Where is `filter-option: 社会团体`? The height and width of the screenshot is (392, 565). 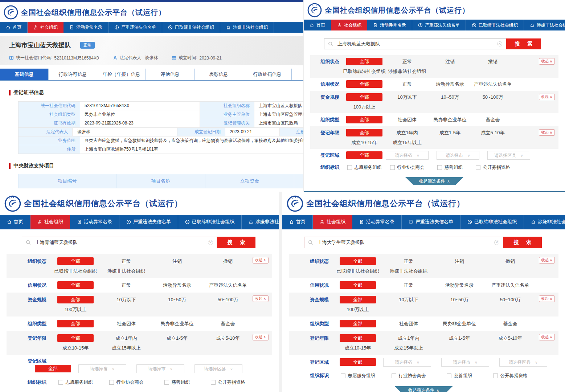
filter-option: 社会团体 is located at coordinates (407, 120).